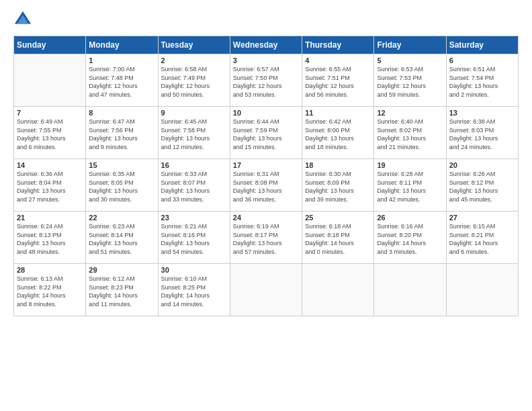 The height and width of the screenshot is (411, 532). I want to click on header-cell-friday: Friday, so click(410, 46).